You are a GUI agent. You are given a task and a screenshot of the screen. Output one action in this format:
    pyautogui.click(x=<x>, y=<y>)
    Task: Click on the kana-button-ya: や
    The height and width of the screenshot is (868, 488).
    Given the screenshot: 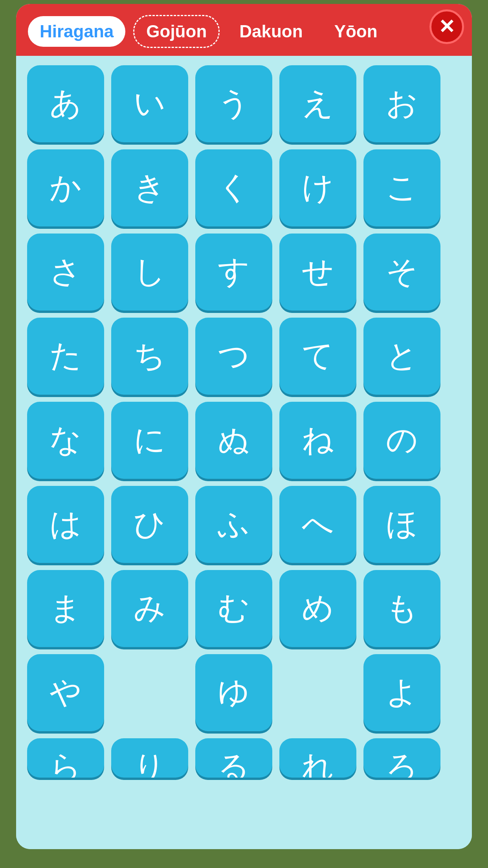 What is the action you would take?
    pyautogui.click(x=66, y=693)
    